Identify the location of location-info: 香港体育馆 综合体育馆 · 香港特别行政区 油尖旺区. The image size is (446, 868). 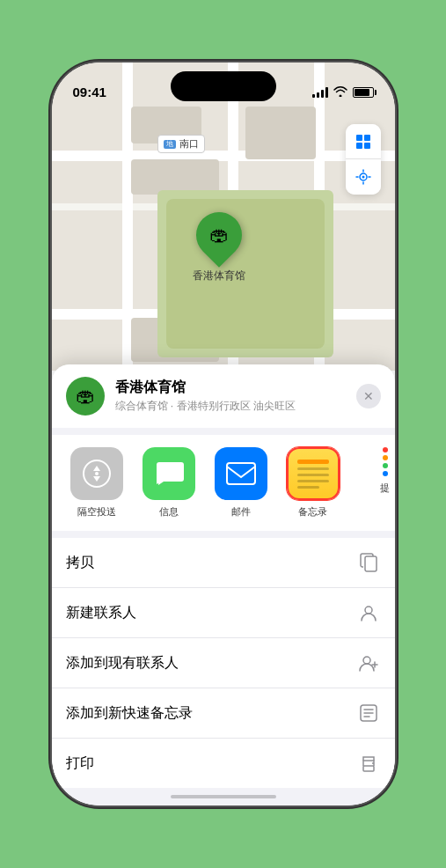
(230, 396).